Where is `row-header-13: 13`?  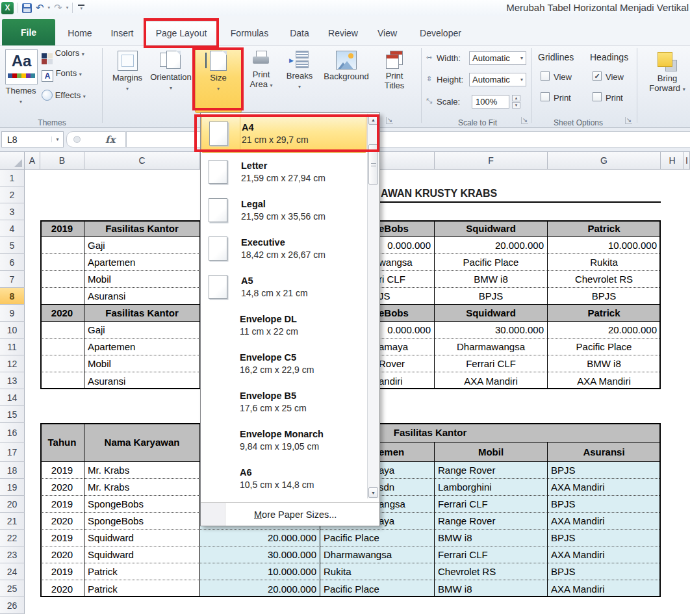
row-header-13: 13 is located at coordinates (12, 381).